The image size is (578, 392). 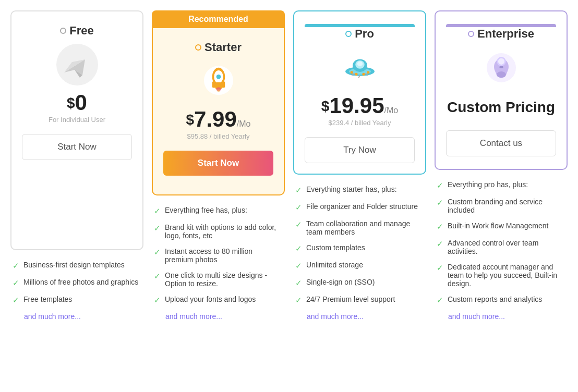 What do you see at coordinates (218, 300) in the screenshot?
I see `list-item: ✓ Upload your fonts and logos` at bounding box center [218, 300].